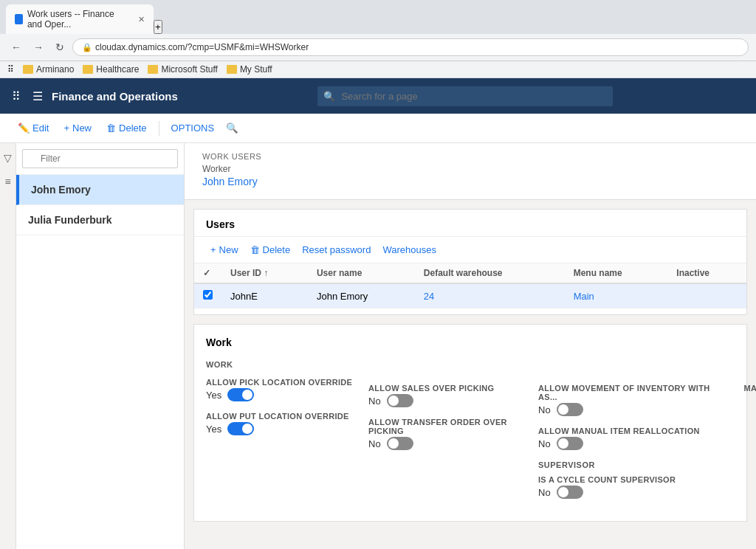 This screenshot has width=756, height=549. I want to click on users-section-toolbar: + New 🗑 Delete Reset password Warehouses, so click(470, 250).